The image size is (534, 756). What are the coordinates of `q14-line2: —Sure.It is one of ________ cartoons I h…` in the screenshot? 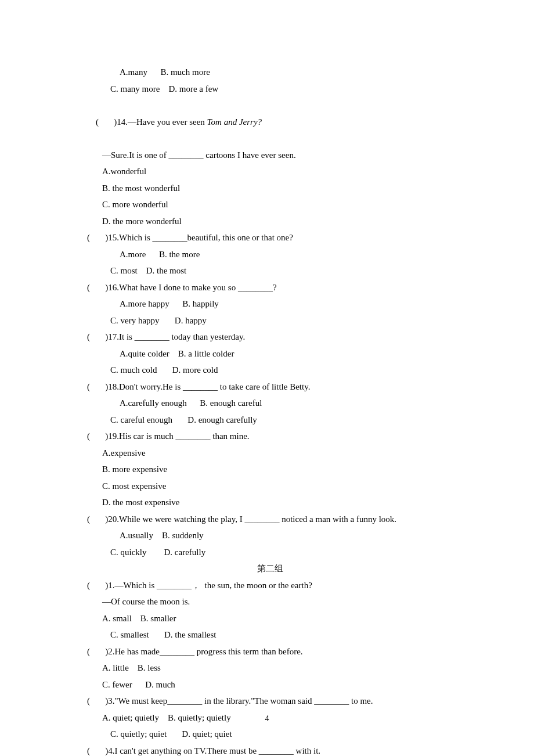 It's located at (270, 156).